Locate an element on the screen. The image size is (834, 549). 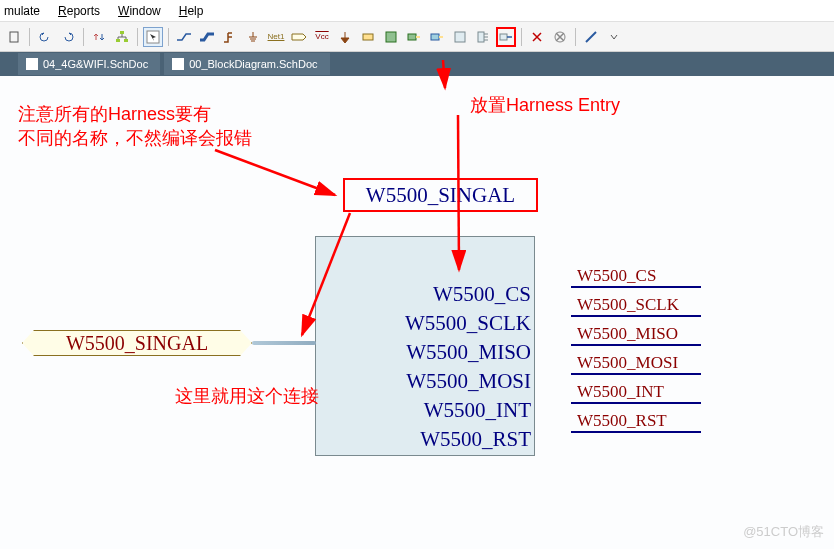
harness-entry: W5500_SCLK is located at coordinates (468, 324).